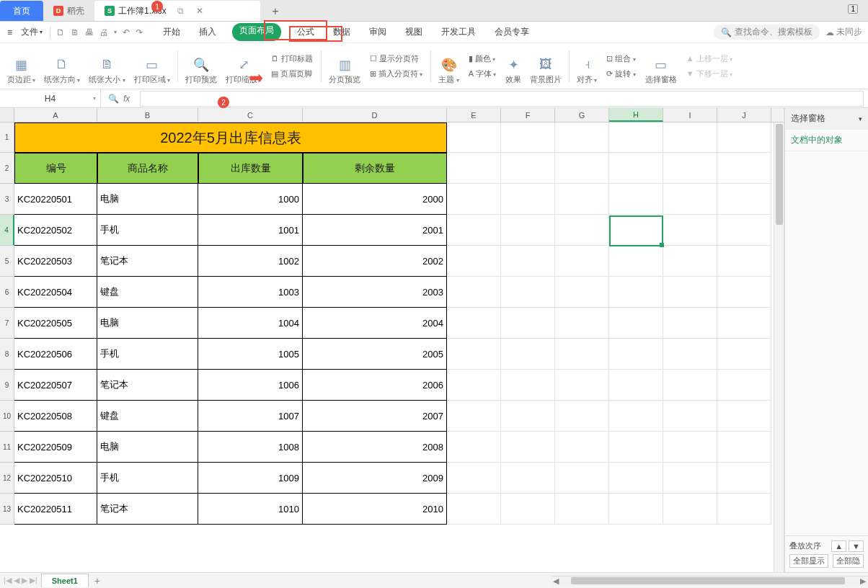  Describe the element at coordinates (22, 66) in the screenshot. I see `btn-margins: ▦页边距` at that location.